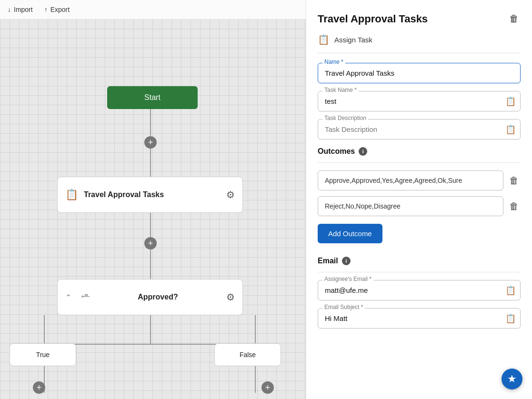  What do you see at coordinates (511, 319) in the screenshot?
I see `email-subject-copy-icon: 📋` at bounding box center [511, 319].